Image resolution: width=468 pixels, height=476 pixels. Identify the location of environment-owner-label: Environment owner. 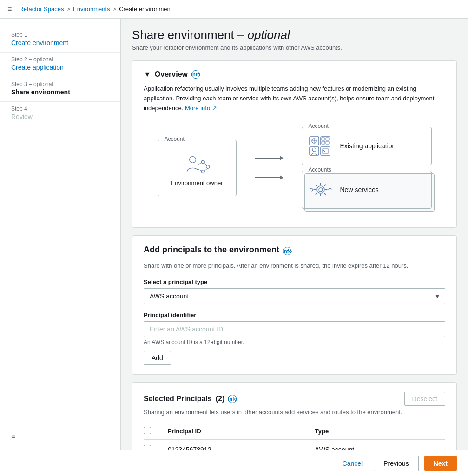
(197, 183).